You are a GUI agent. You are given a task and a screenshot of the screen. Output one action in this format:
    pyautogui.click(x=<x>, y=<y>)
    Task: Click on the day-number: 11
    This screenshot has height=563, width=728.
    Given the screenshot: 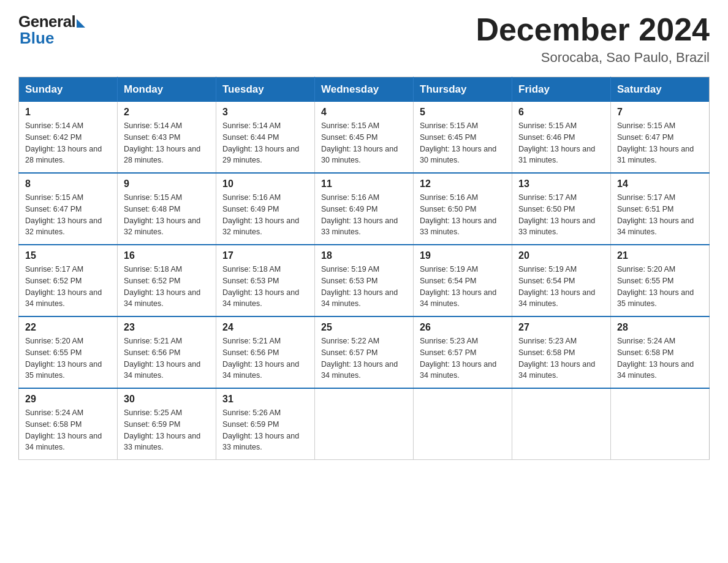 What is the action you would take?
    pyautogui.click(x=364, y=184)
    